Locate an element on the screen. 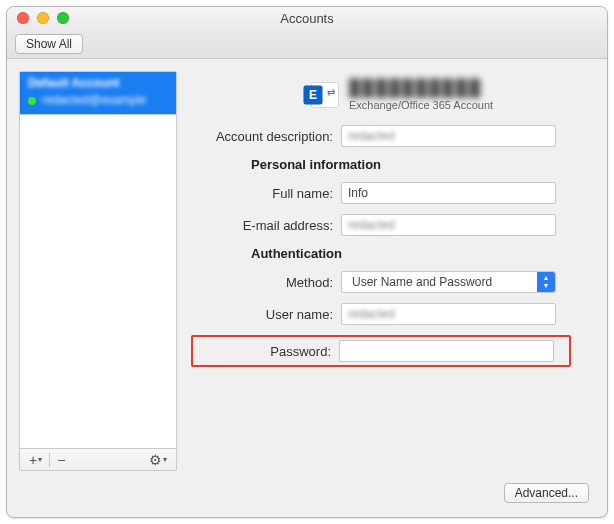 The height and width of the screenshot is (524, 614). label-full-name: Full name: is located at coordinates (266, 194).